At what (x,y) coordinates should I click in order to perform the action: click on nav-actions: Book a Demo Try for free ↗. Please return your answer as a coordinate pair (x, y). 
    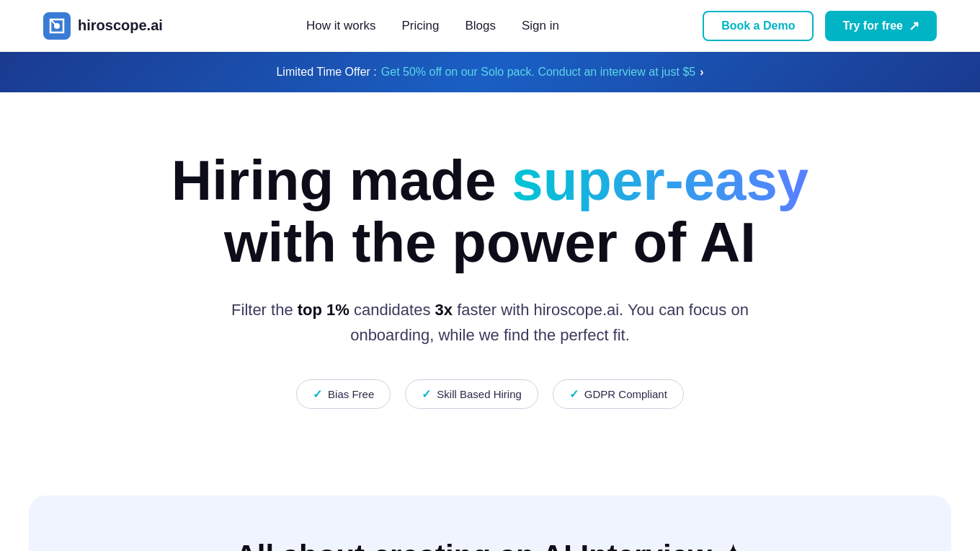
    Looking at the image, I should click on (820, 26).